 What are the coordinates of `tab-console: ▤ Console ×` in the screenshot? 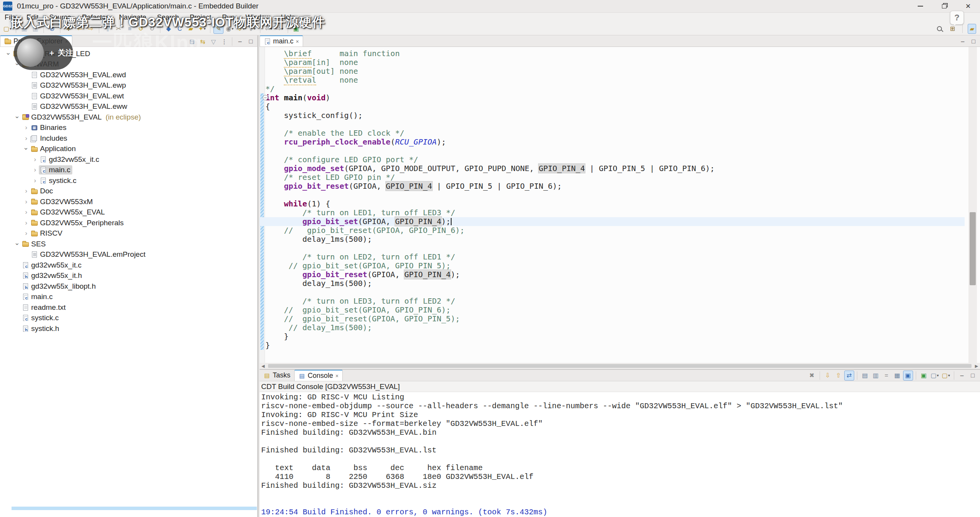 It's located at (318, 375).